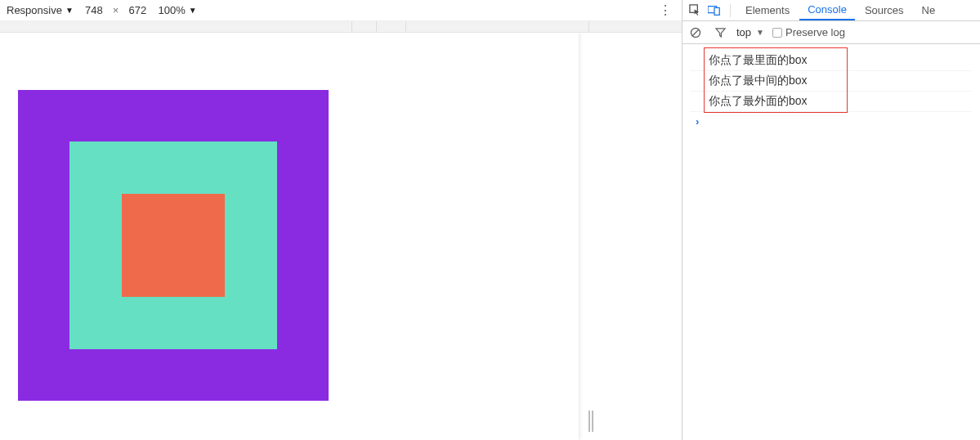 This screenshot has width=980, height=440. I want to click on console-toolbar: top ▼ Preserve log, so click(831, 33).